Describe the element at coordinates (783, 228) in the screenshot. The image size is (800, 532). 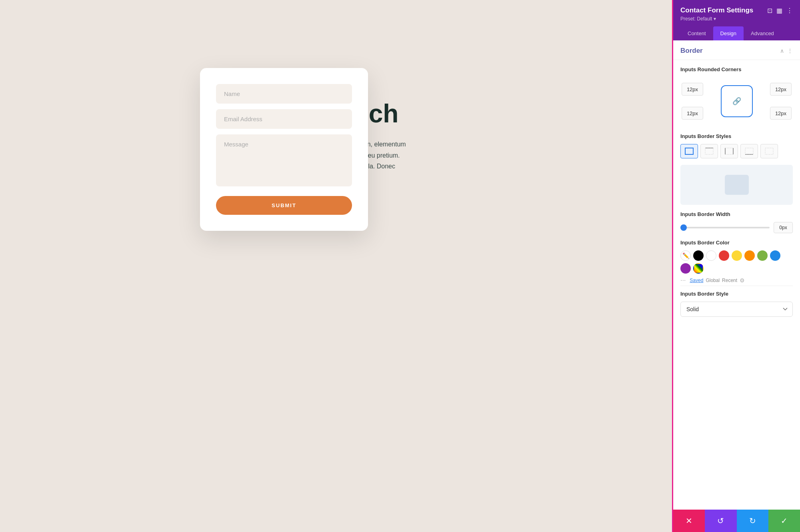
I see `border-width-input` at that location.